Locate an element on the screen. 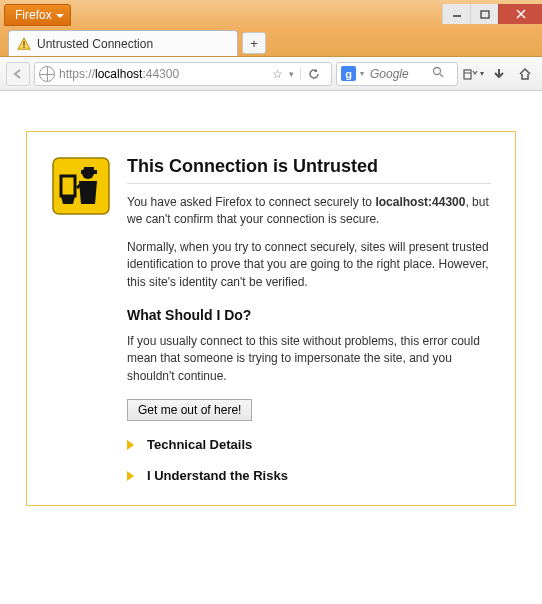  window-titlebar: Firefox is located at coordinates (271, 14).